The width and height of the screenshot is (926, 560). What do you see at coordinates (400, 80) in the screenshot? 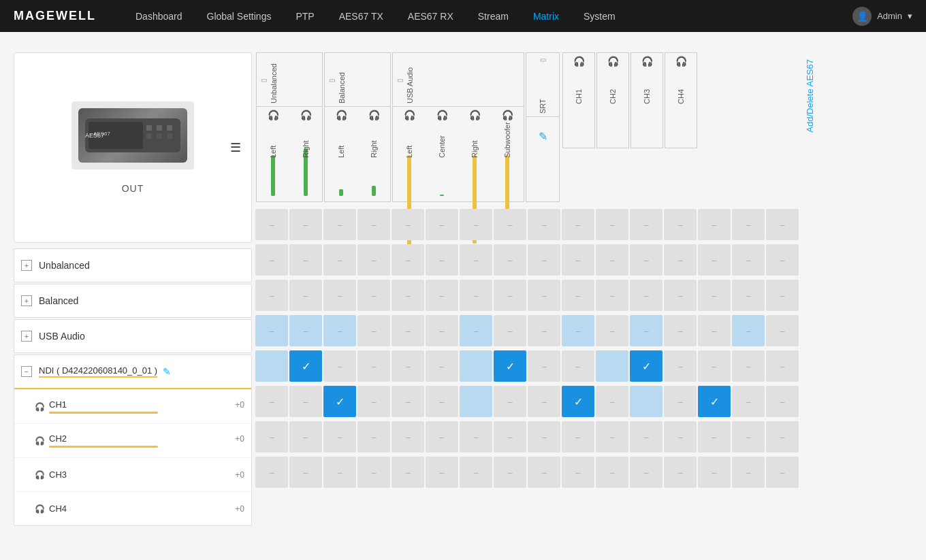
I see `collapse-usb-icon: ▭` at bounding box center [400, 80].